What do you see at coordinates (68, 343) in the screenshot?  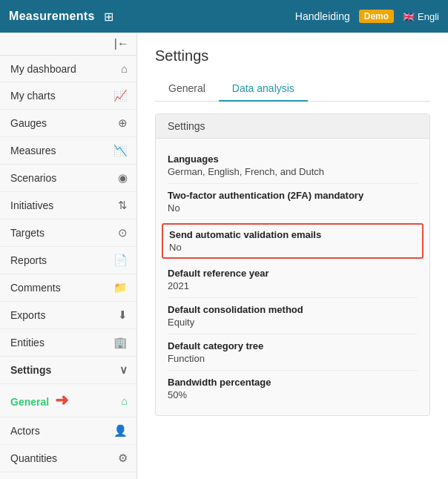 I see `sidebar-item-entities: Entities🏢` at bounding box center [68, 343].